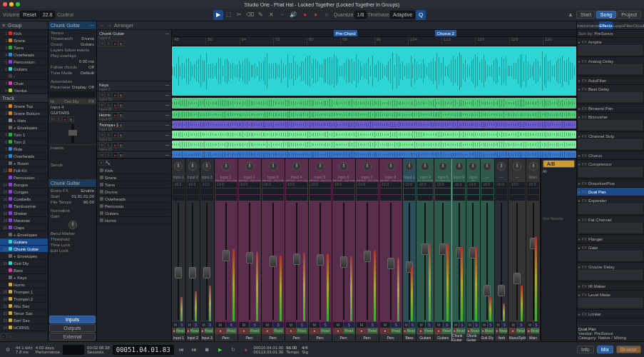 The image size is (644, 357). Describe the element at coordinates (24, 48) in the screenshot. I see `group-item: 3Toms` at that location.